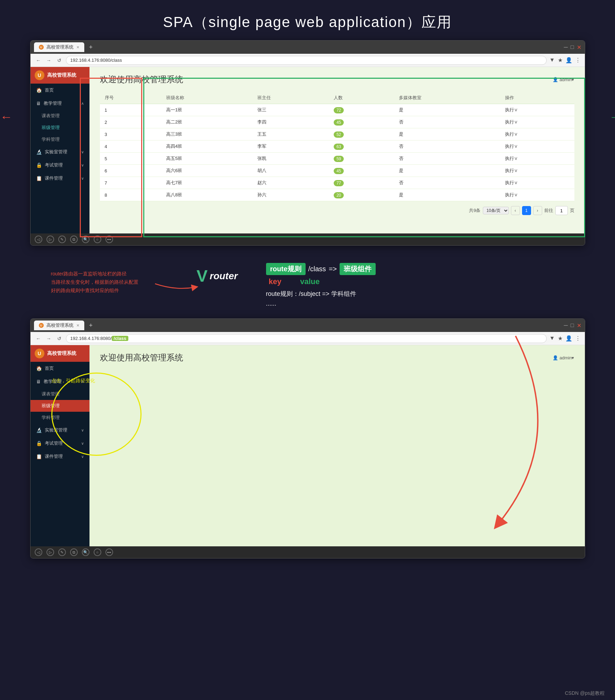 The height and width of the screenshot is (700, 615). What do you see at coordinates (306, 60) in the screenshot?
I see `address-bar: 192.168.4.176:8080/class` at bounding box center [306, 60].